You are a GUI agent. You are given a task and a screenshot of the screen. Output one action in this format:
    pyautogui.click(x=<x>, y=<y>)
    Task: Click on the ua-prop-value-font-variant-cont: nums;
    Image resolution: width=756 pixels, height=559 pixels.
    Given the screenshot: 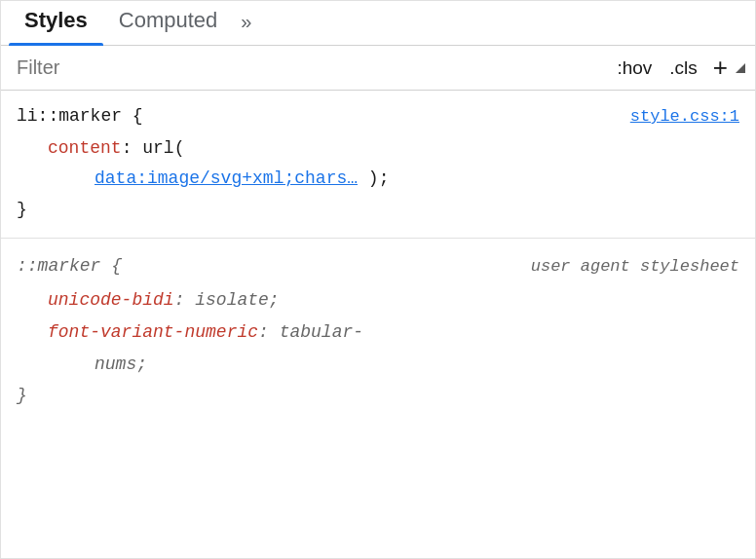 What is the action you would take?
    pyautogui.click(x=121, y=364)
    